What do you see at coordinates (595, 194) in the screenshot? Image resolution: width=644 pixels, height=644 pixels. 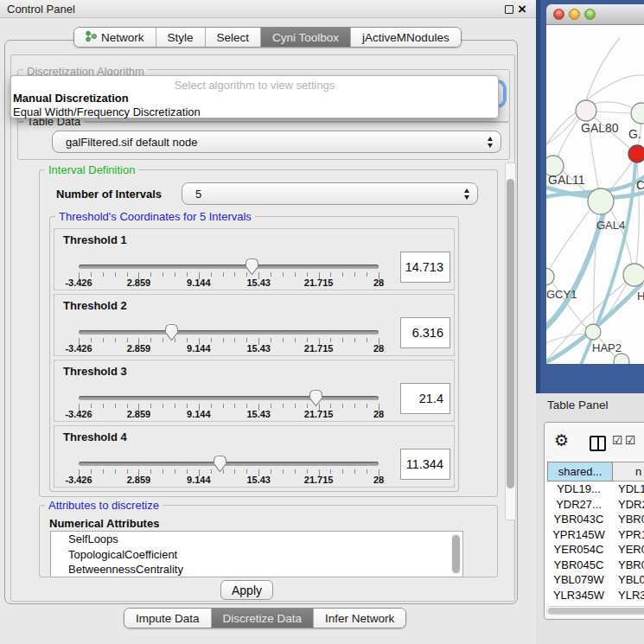 I see `network-canvas: GAL80G.CGAL11GAL4GCY1HHAP2` at bounding box center [595, 194].